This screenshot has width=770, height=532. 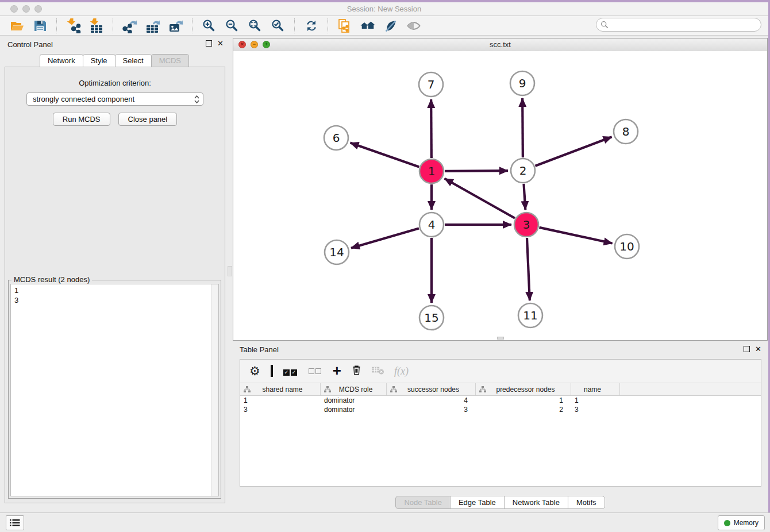 What do you see at coordinates (431, 400) in the screenshot?
I see `cell-successor-nodes: 4` at bounding box center [431, 400].